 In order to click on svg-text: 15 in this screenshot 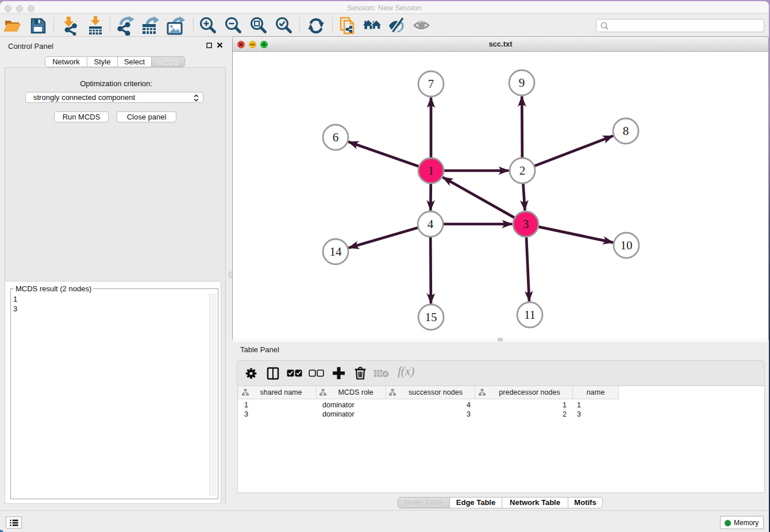, I will do `click(431, 317)`.